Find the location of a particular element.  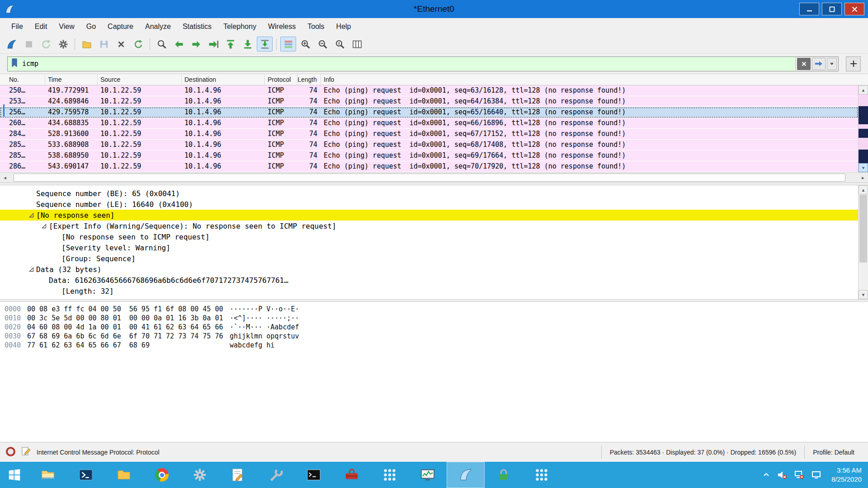

taskbar-notepad-pen-icon is located at coordinates (238, 475).